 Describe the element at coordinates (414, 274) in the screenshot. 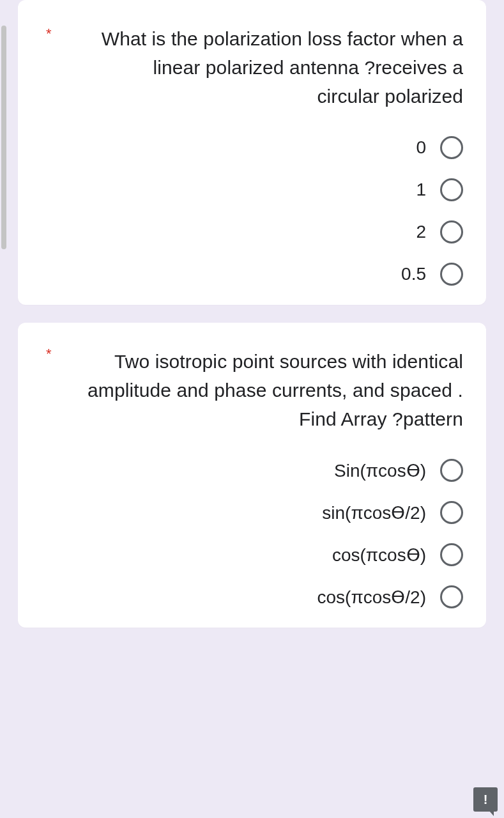

I see `option-label: 0.5` at that location.